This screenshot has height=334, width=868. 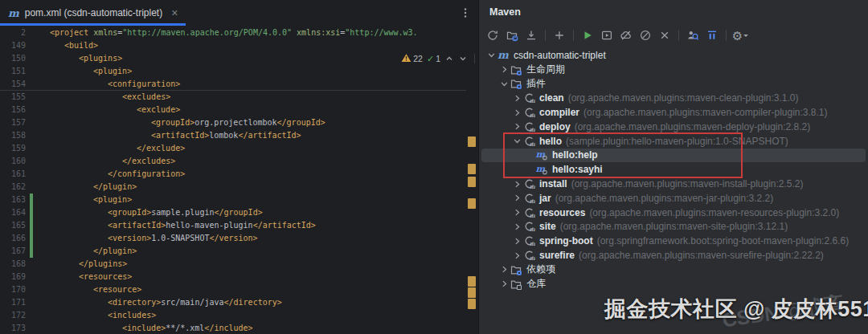 What do you see at coordinates (233, 174) in the screenshot?
I see `code-line: 161</configuration>` at bounding box center [233, 174].